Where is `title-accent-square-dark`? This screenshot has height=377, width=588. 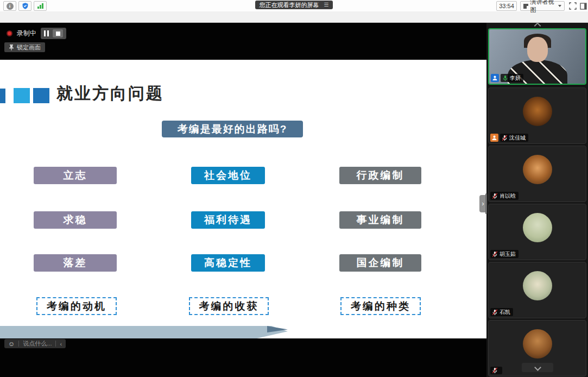
title-accent-square-dark is located at coordinates (41, 96).